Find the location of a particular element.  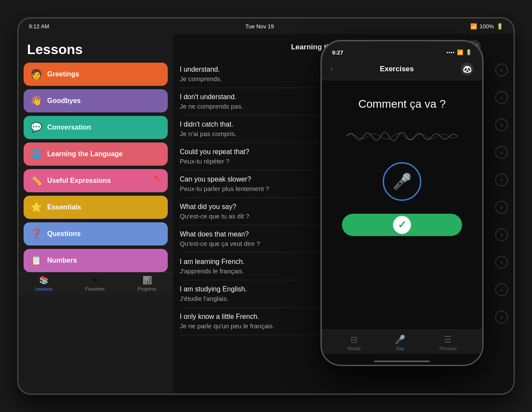

iphone-tab-icon-words: ⊟ is located at coordinates (354, 339).